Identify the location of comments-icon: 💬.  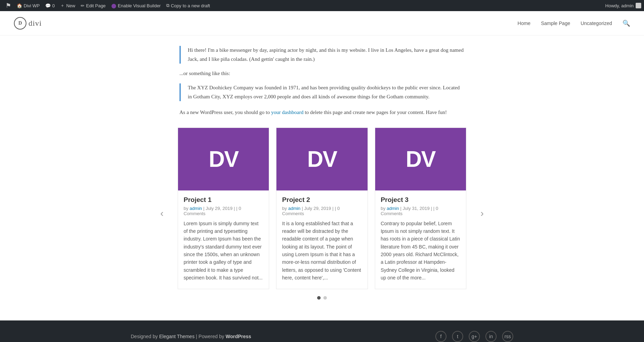
(48, 6).